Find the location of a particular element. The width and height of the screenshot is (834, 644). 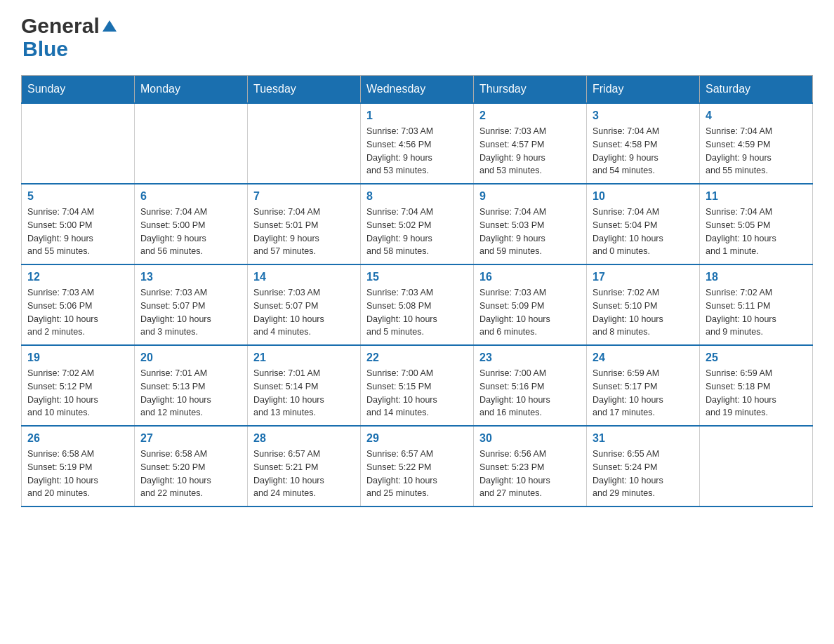

day-info: Sunrise: 6:57 AM Sunset: 5:22 PM Dayligh… is located at coordinates (417, 474).